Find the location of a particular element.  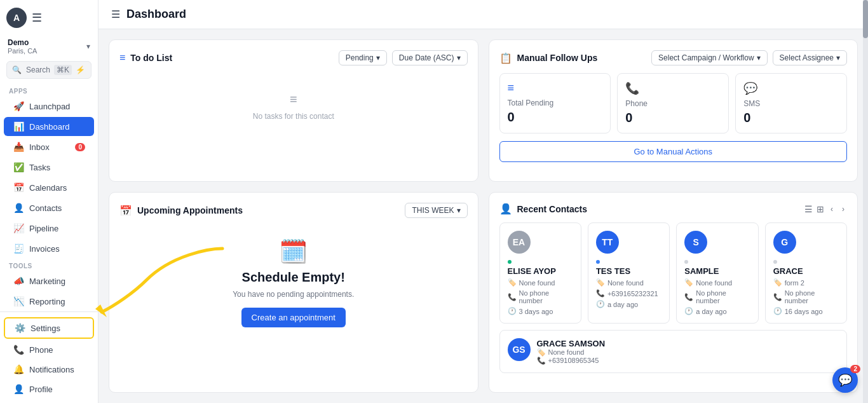

contact-tag: 🏷️ None found is located at coordinates (629, 282).